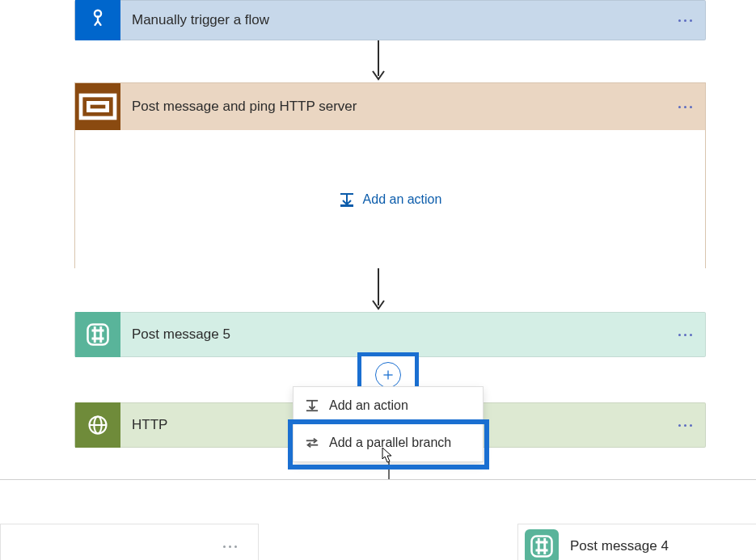 Image resolution: width=756 pixels, height=560 pixels. What do you see at coordinates (129, 541) in the screenshot?
I see `collapsed-step-left` at bounding box center [129, 541].